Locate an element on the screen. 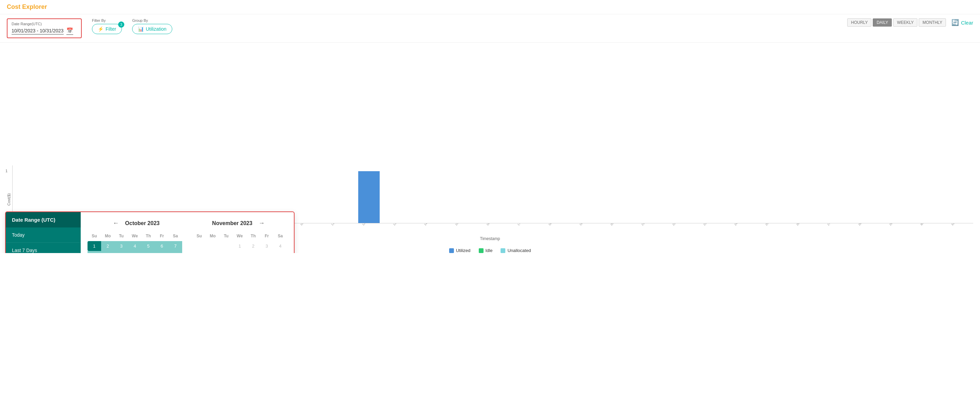 The height and width of the screenshot is (414, 980). x-label: 24-10-2023 is located at coordinates (740, 225).